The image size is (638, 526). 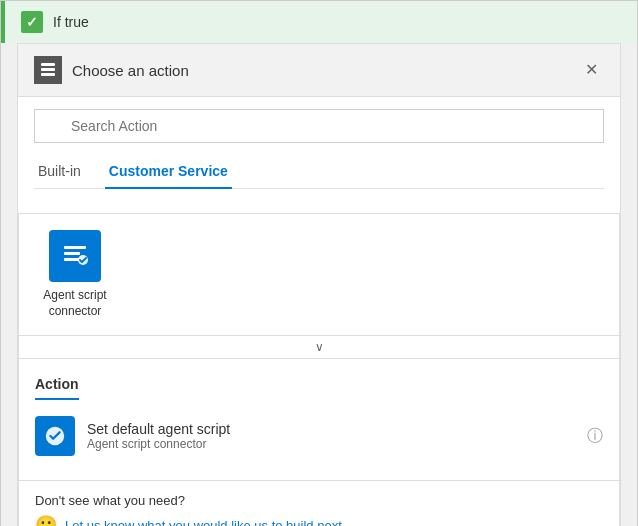 What do you see at coordinates (46, 520) in the screenshot?
I see `smiley-icon: 🙂` at bounding box center [46, 520].